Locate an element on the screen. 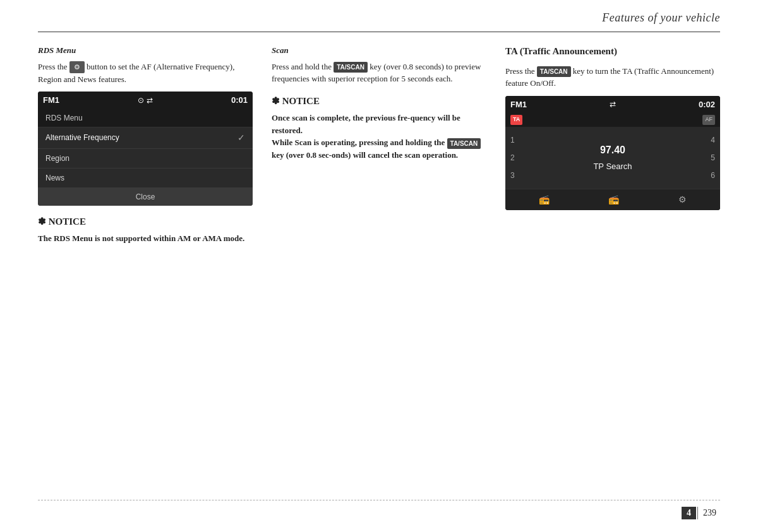  notice-scan-title: ✽ NOTICE is located at coordinates (379, 101).